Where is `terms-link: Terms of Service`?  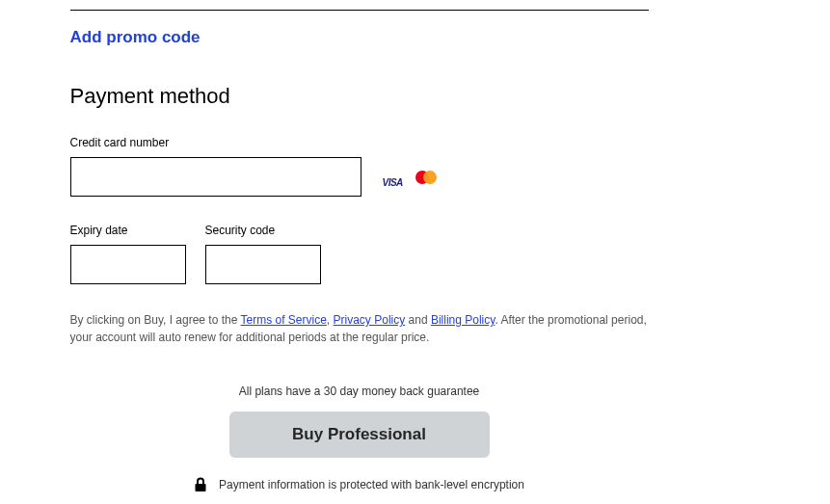
terms-link: Terms of Service is located at coordinates (283, 320).